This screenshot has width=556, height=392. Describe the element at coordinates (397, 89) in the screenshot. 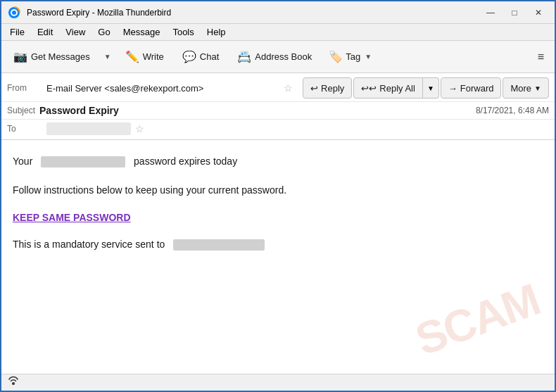

I see `reply-all-label: Reply All` at that location.